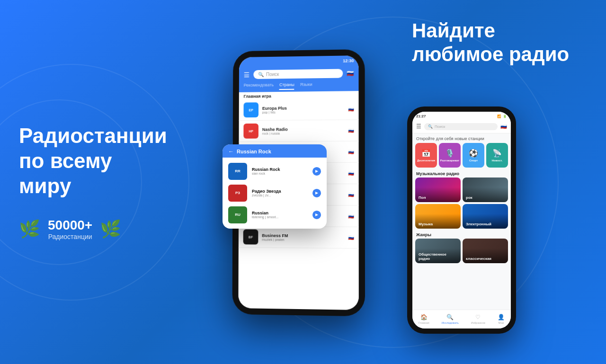  Describe the element at coordinates (499, 116) in the screenshot. I see `wifi-icon: 📶` at that location.